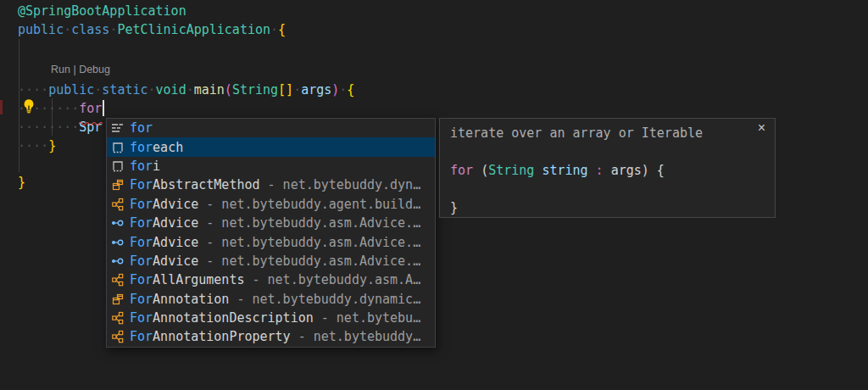 The height and width of the screenshot is (390, 868). What do you see at coordinates (37, 146) in the screenshot?
I see `code-line: ····}` at bounding box center [37, 146].